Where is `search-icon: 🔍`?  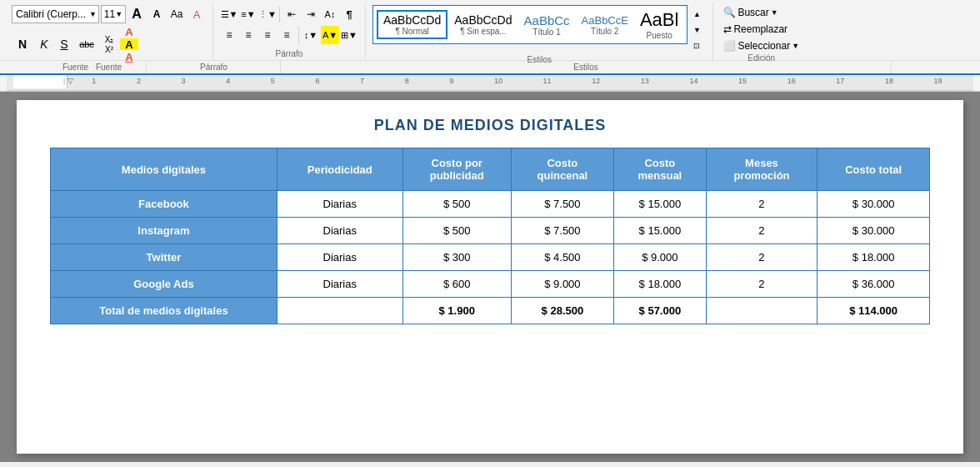 search-icon: 🔍 is located at coordinates (730, 13).